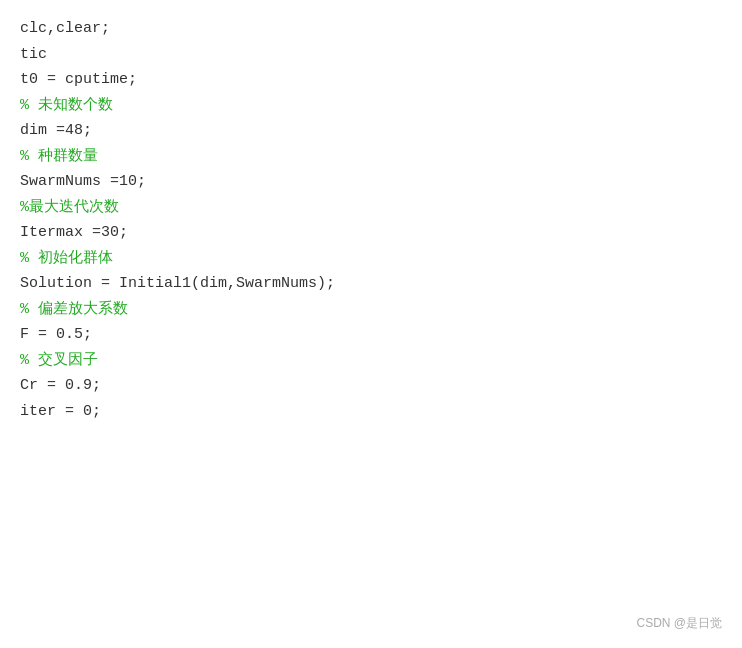 The image size is (742, 648). What do you see at coordinates (679, 624) in the screenshot?
I see `watermark: CSDN @是日觉` at bounding box center [679, 624].